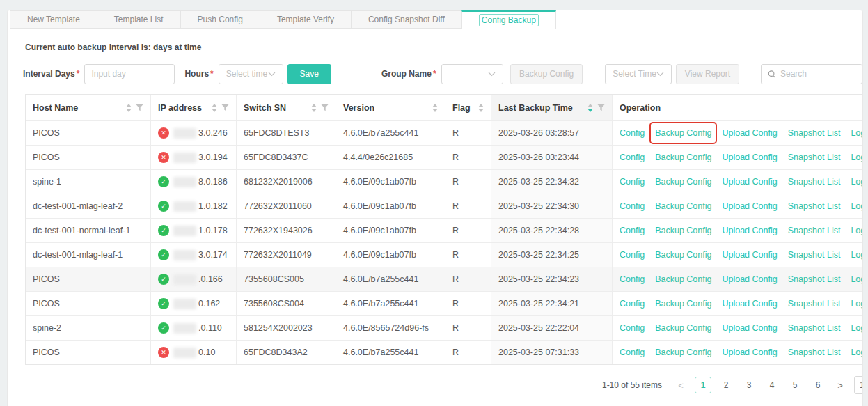 The width and height of the screenshot is (868, 406). Describe the element at coordinates (287, 328) in the screenshot. I see `switch-sn-cell: 581254X2002023` at that location.